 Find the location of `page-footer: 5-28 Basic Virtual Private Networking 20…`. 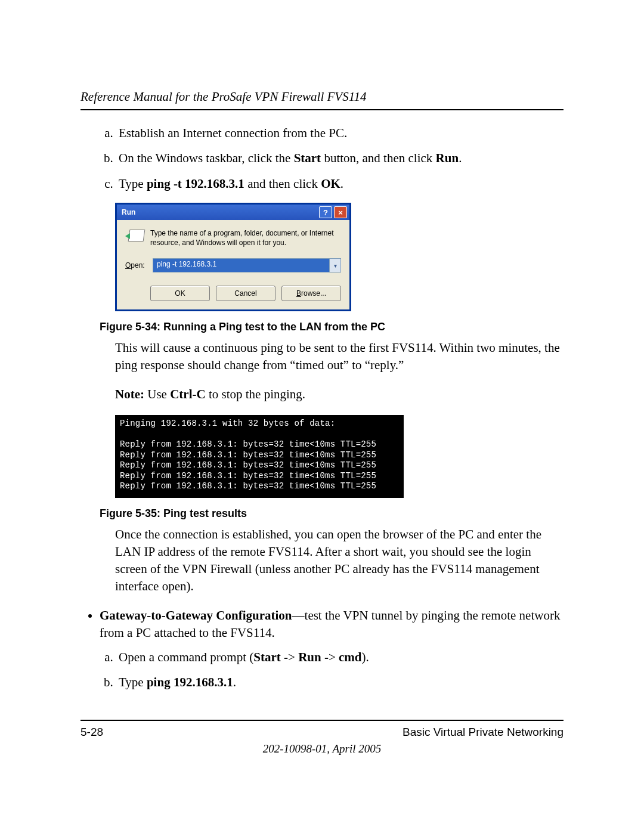

page-footer: 5-28 Basic Virtual Private Networking 20… is located at coordinates (322, 738).